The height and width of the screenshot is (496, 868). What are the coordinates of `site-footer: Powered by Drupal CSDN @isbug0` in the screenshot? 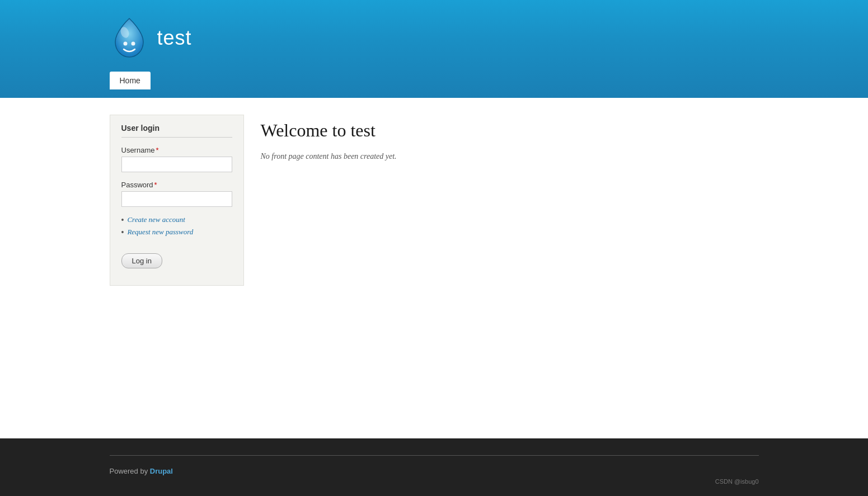 It's located at (434, 467).